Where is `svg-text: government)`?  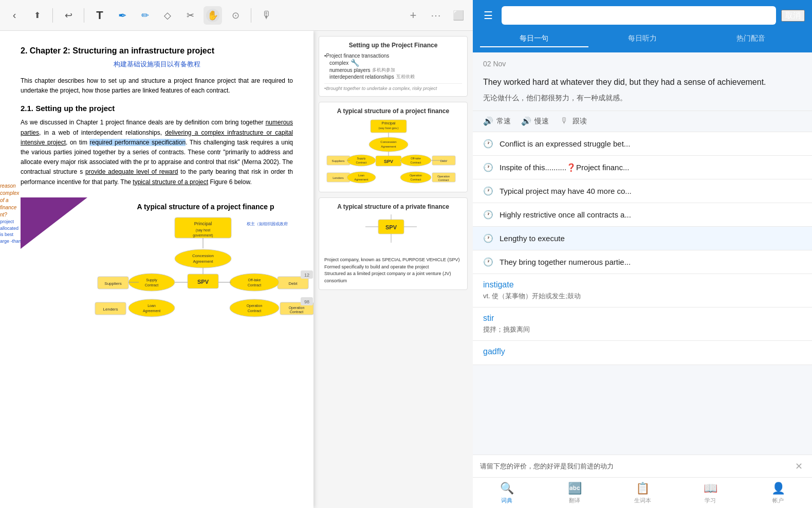 svg-text: government) is located at coordinates (202, 235).